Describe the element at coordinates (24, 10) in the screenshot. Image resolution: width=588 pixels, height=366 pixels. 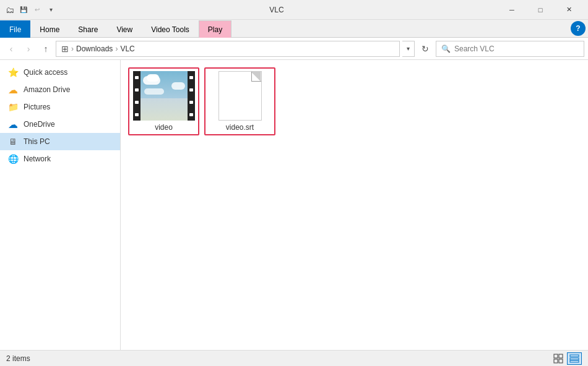
I see `quick-access-toolbar: 💾` at that location.